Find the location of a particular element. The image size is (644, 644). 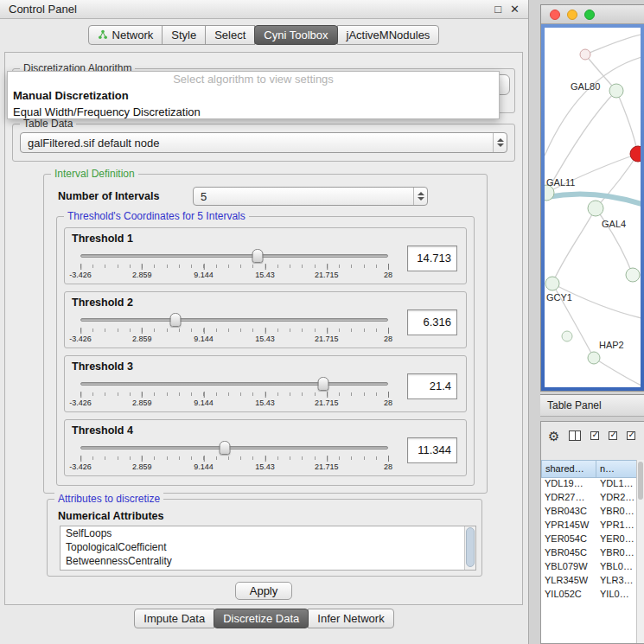

table-row: YBR045CYBR0… is located at coordinates (593, 554).